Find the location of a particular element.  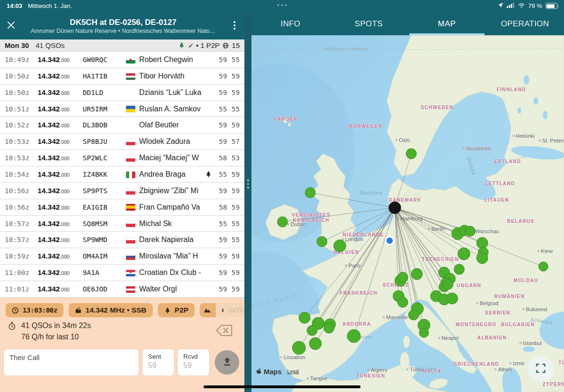

backspace-button is located at coordinates (224, 331).